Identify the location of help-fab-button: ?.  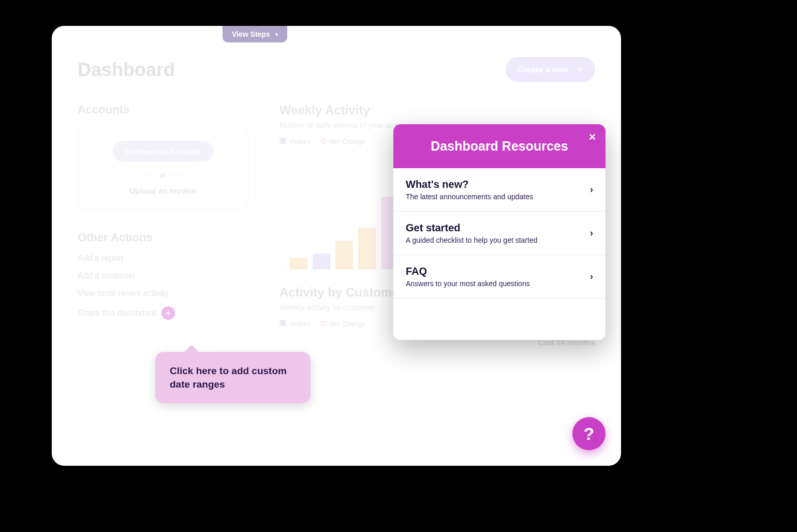
(589, 434).